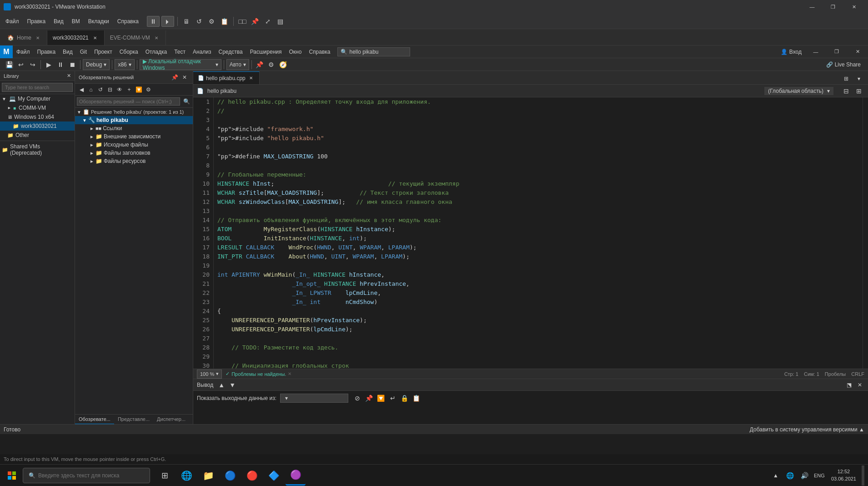  What do you see at coordinates (36, 21) in the screenshot?
I see `vmware-edit-menu: Правка` at bounding box center [36, 21].